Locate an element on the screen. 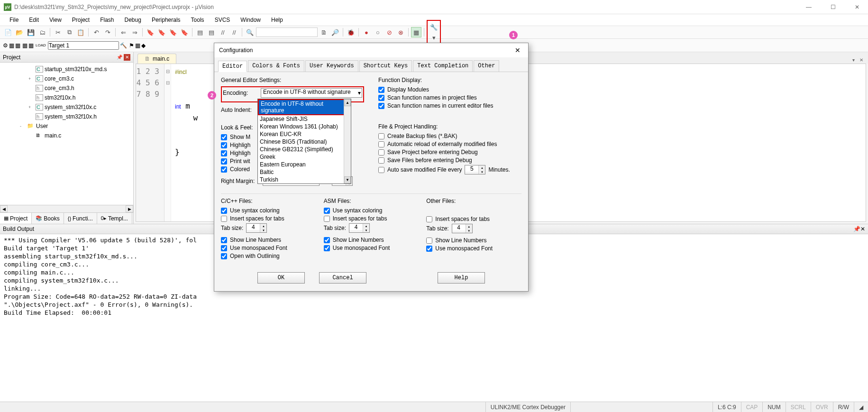 The width and height of the screenshot is (868, 412). find-in-files-icon: 🗎 is located at coordinates (324, 32).